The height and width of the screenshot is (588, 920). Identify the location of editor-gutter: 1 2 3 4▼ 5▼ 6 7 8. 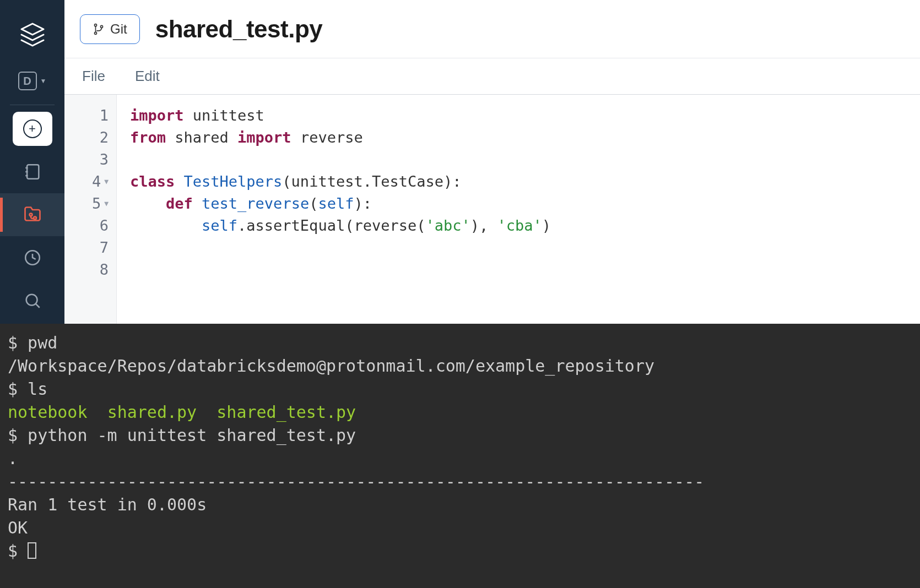
(90, 209).